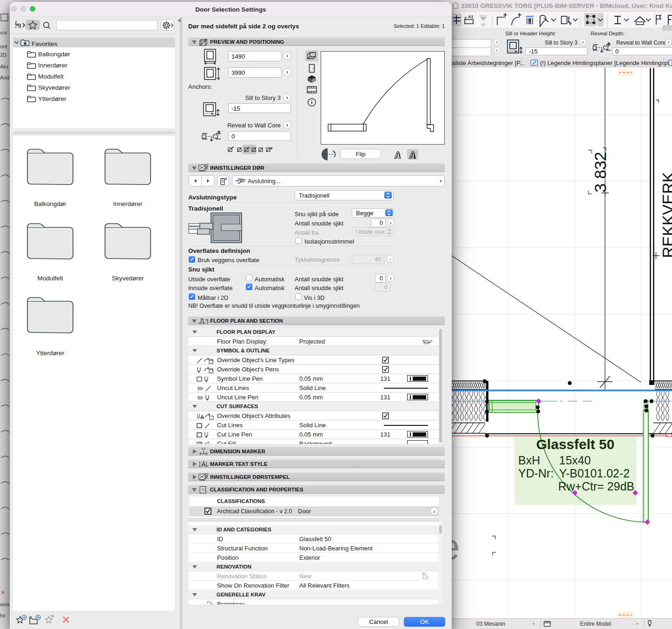 The width and height of the screenshot is (672, 629). What do you see at coordinates (594, 473) in the screenshot?
I see `svg-text: Y-B0101.02-2` at bounding box center [594, 473].